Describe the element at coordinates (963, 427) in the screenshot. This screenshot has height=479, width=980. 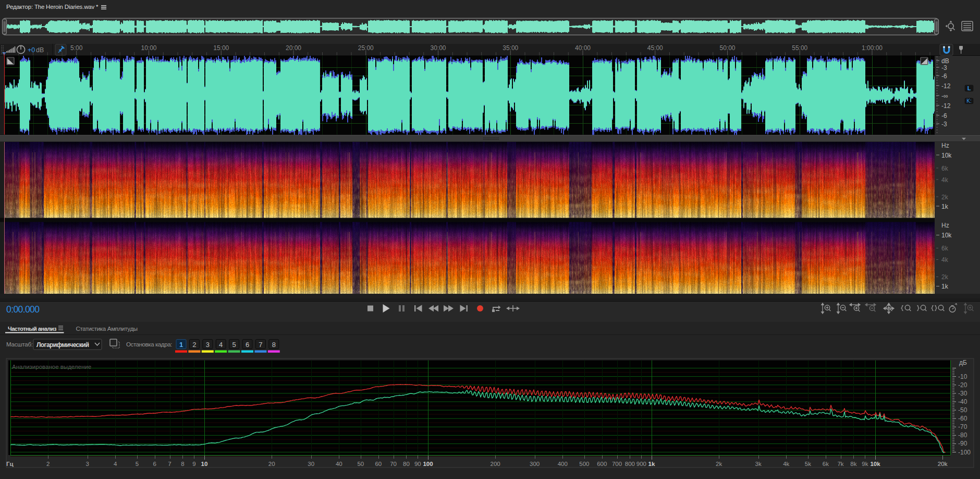
I see `svg-text: -70` at that location.